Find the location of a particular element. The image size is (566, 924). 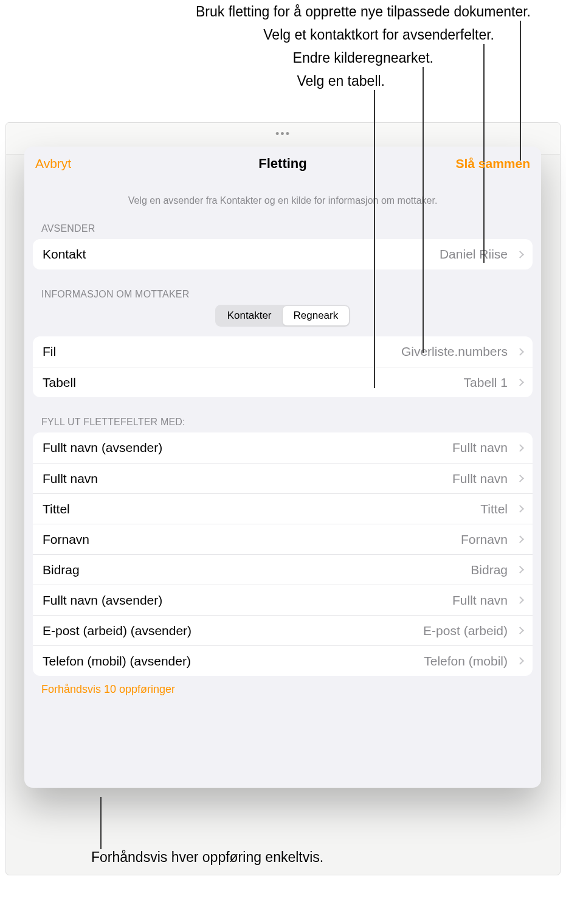

merge-field-row: BidragBidrag is located at coordinates (283, 569).